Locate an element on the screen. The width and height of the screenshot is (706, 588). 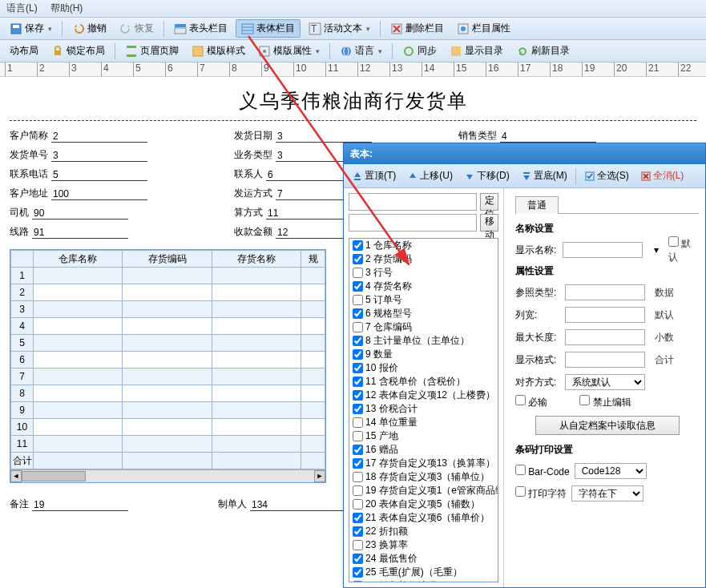
column-list-item: 14 单位重量 is located at coordinates (423, 423).